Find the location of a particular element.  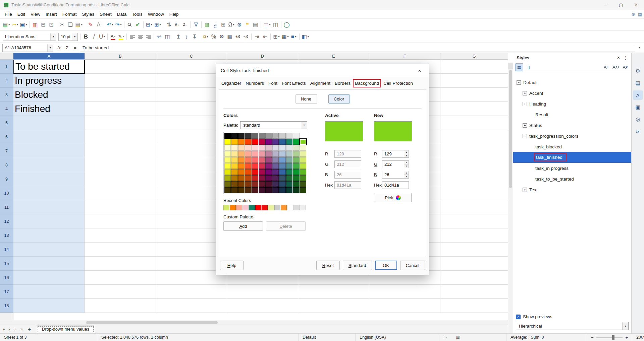

vertical-scrollbar is located at coordinates (511, 193).